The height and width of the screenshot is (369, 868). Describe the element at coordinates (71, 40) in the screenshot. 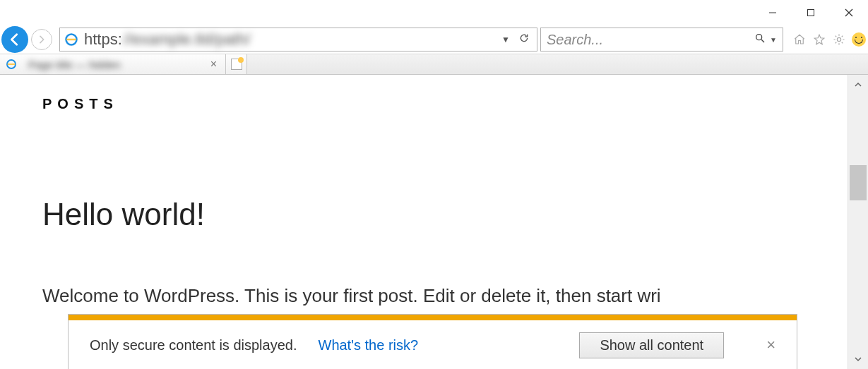

I see `ie-logo-icon` at that location.